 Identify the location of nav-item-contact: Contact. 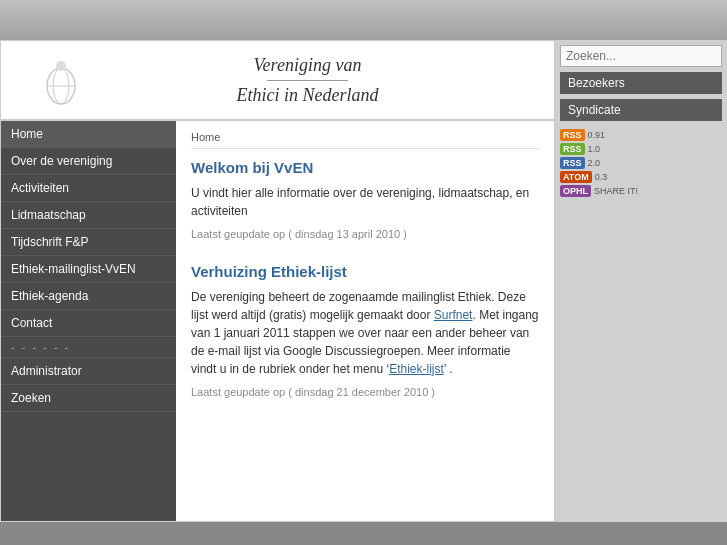
(88, 324).